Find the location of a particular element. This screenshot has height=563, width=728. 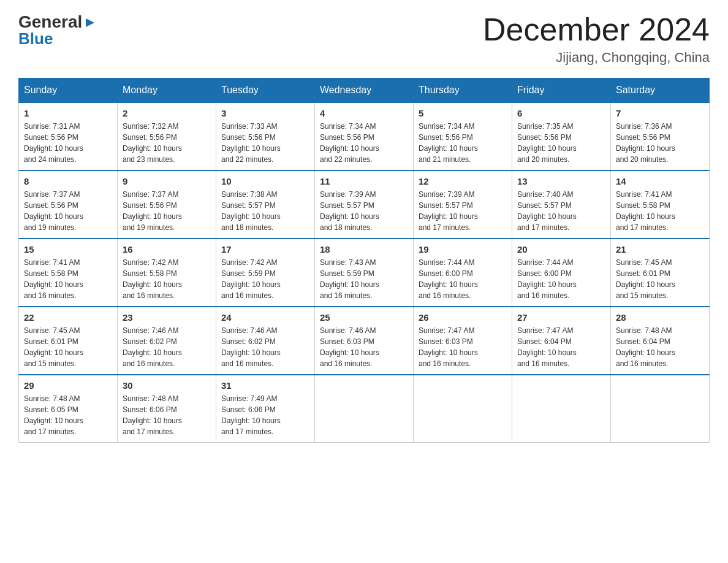

calendar-week-5: 29 Sunrise: 7:48 AMSunset: 6:05 PMDaylig… is located at coordinates (364, 408).